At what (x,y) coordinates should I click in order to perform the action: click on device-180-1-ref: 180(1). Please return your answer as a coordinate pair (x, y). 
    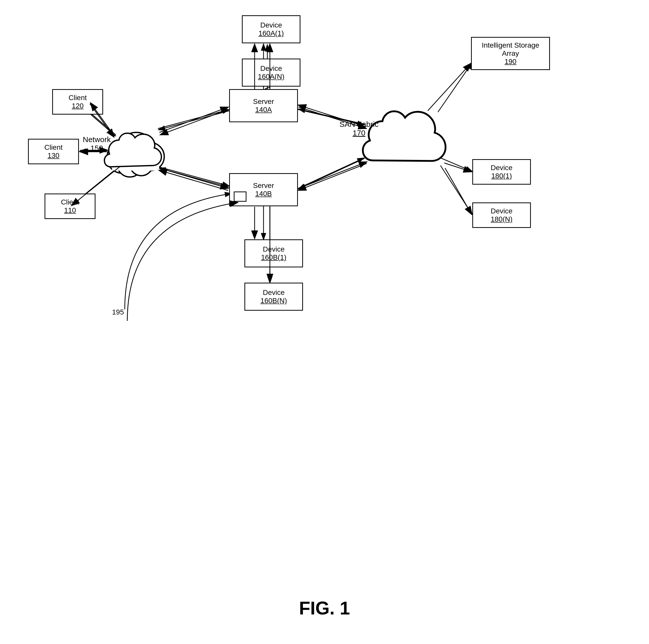
    Looking at the image, I should click on (502, 176).